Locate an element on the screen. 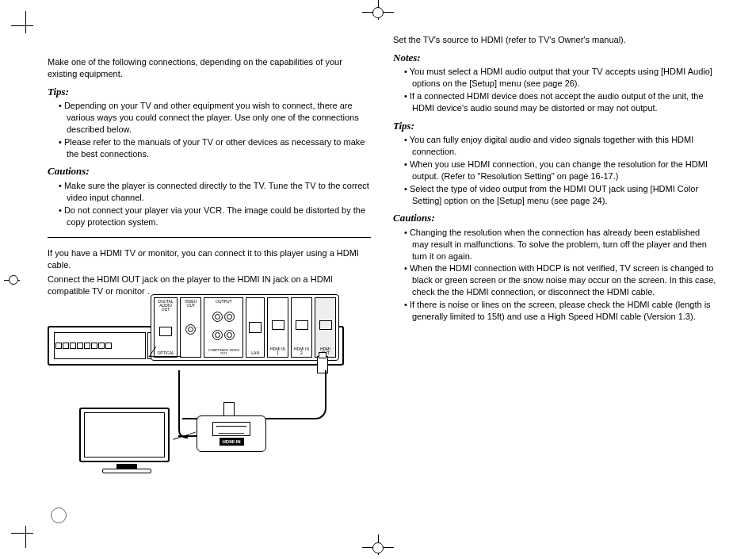 This screenshot has width=756, height=559. intro-text: Make one of the following connections, d… is located at coordinates (209, 68).